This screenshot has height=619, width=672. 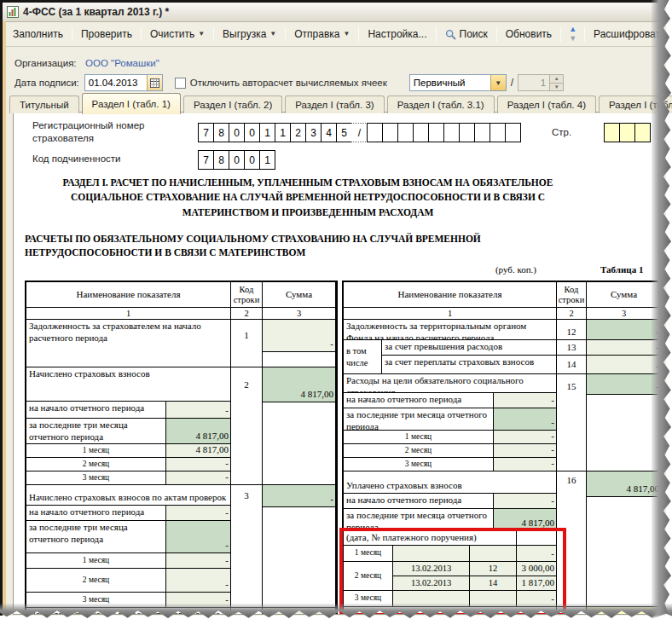 What do you see at coordinates (154, 83) in the screenshot?
I see `calendar-button` at bounding box center [154, 83].